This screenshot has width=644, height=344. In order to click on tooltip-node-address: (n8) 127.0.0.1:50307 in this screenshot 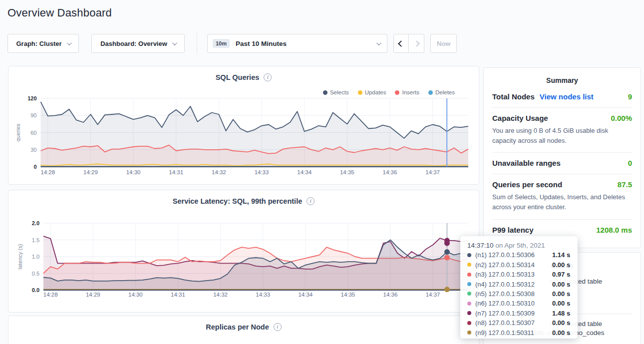, I will do `click(512, 323)`.